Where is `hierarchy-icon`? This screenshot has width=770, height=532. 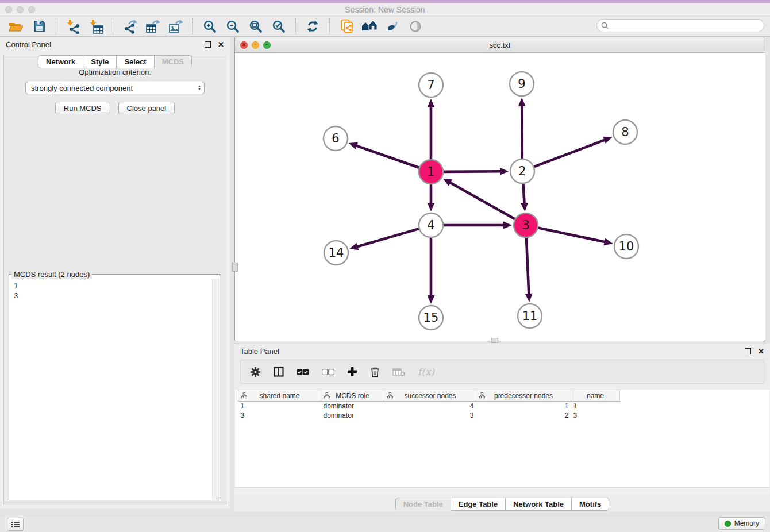 hierarchy-icon is located at coordinates (482, 396).